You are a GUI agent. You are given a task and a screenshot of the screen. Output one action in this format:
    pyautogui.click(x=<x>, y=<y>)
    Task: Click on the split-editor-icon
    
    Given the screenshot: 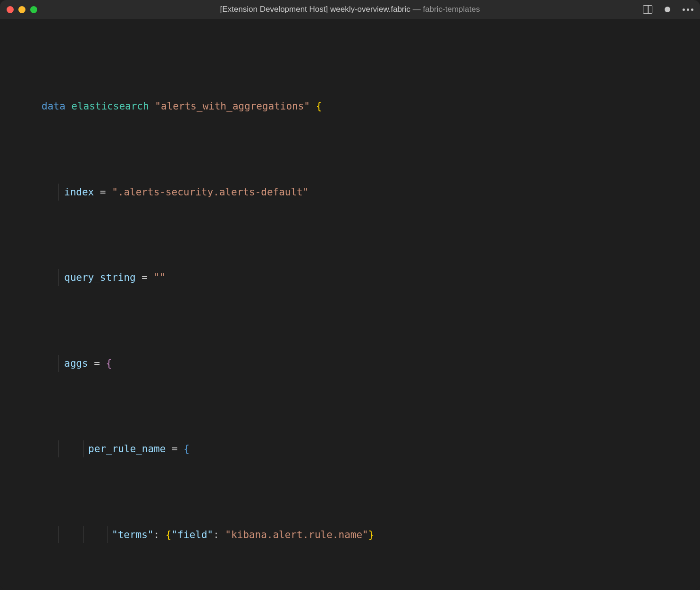 What is the action you would take?
    pyautogui.click(x=648, y=9)
    